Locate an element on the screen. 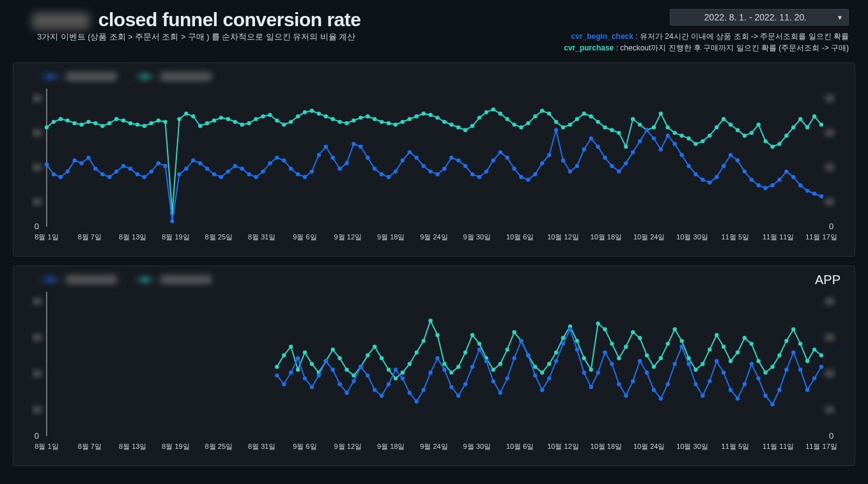 This screenshot has width=868, height=484. svg-text: 8월 7일 is located at coordinates (89, 446).